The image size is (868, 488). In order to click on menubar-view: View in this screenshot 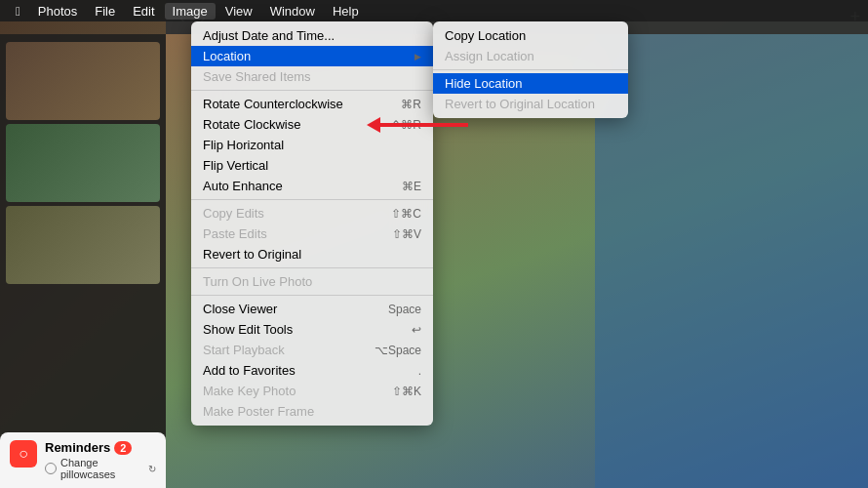, I will do `click(239, 12)`.